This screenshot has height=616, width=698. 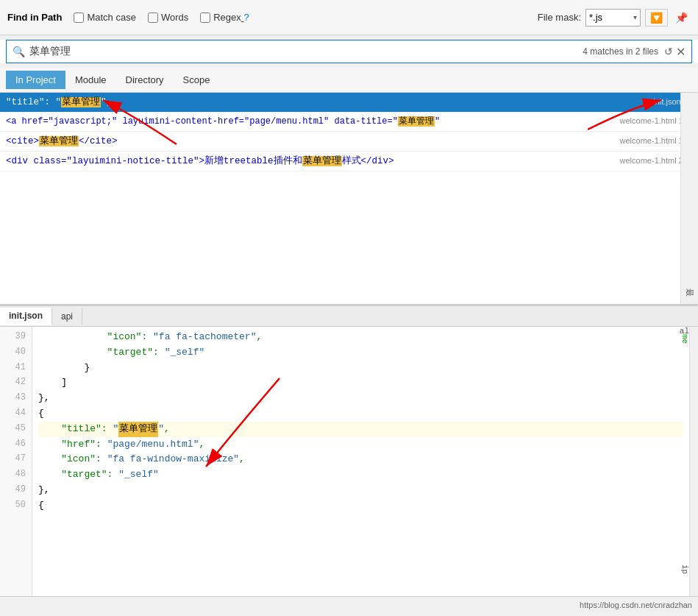 What do you see at coordinates (322, 161) in the screenshot?
I see `result-highlight-4: 菜单管理` at bounding box center [322, 161].